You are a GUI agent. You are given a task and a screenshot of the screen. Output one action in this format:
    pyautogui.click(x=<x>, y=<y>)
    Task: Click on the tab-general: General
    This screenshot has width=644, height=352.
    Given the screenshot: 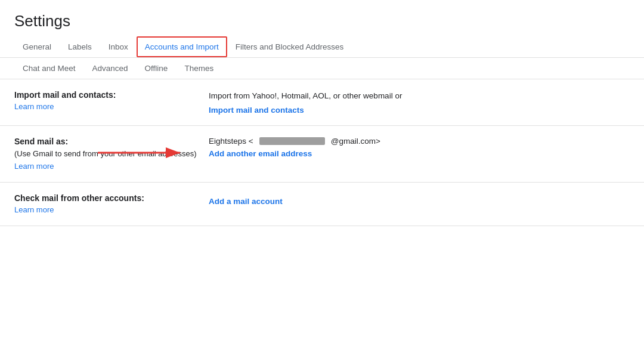 What is the action you would take?
    pyautogui.click(x=37, y=47)
    